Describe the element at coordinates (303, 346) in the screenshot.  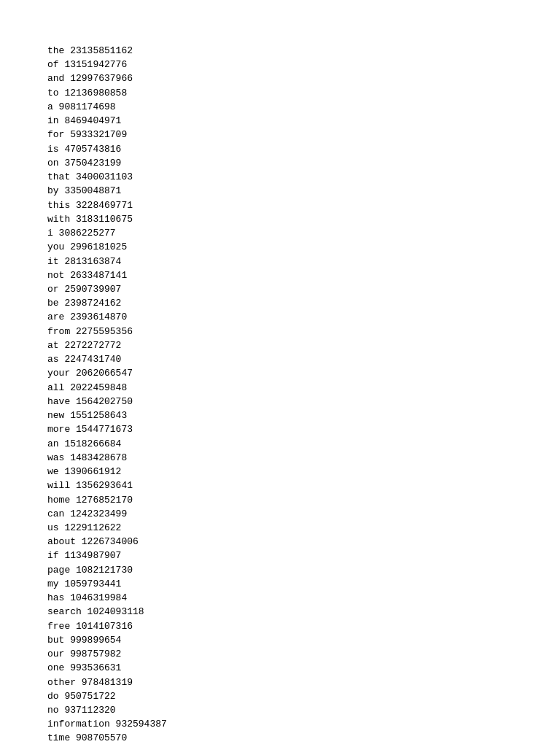
I see `list-item: at 2272272772` at that location.